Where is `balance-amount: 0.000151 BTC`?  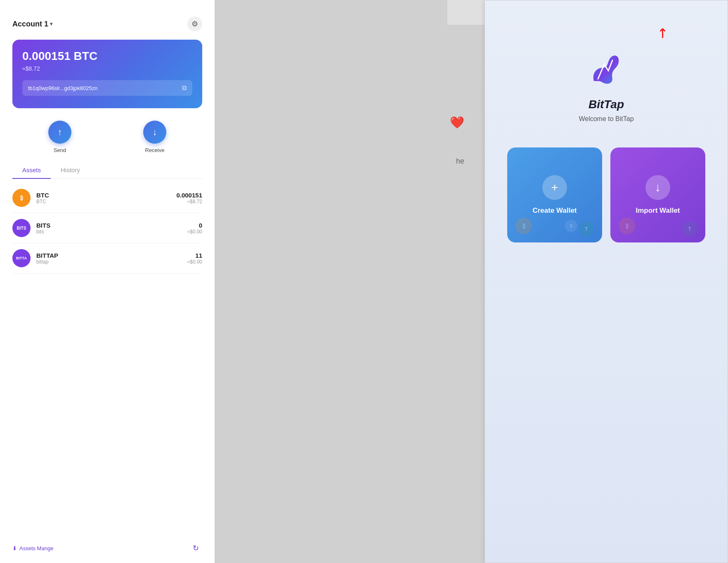
balance-amount: 0.000151 BTC is located at coordinates (107, 56).